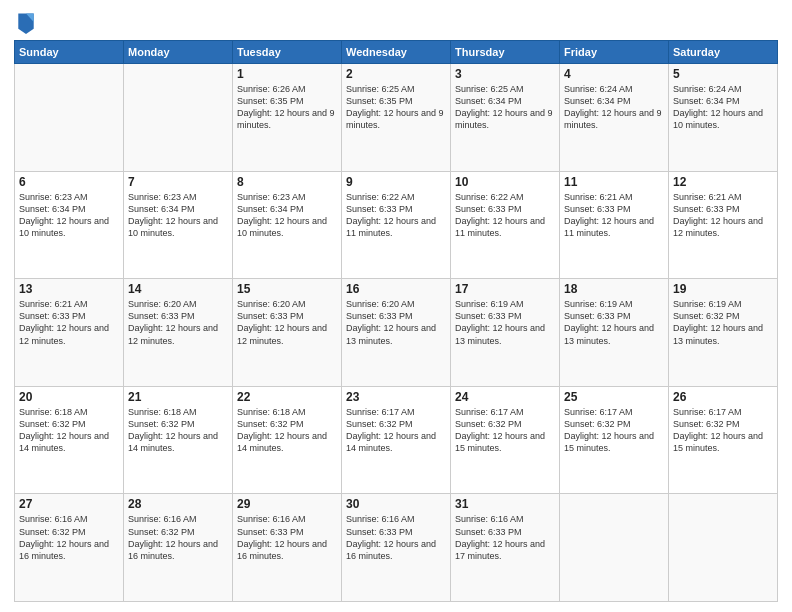 The width and height of the screenshot is (792, 612). What do you see at coordinates (396, 74) in the screenshot?
I see `day-number: 2` at bounding box center [396, 74].